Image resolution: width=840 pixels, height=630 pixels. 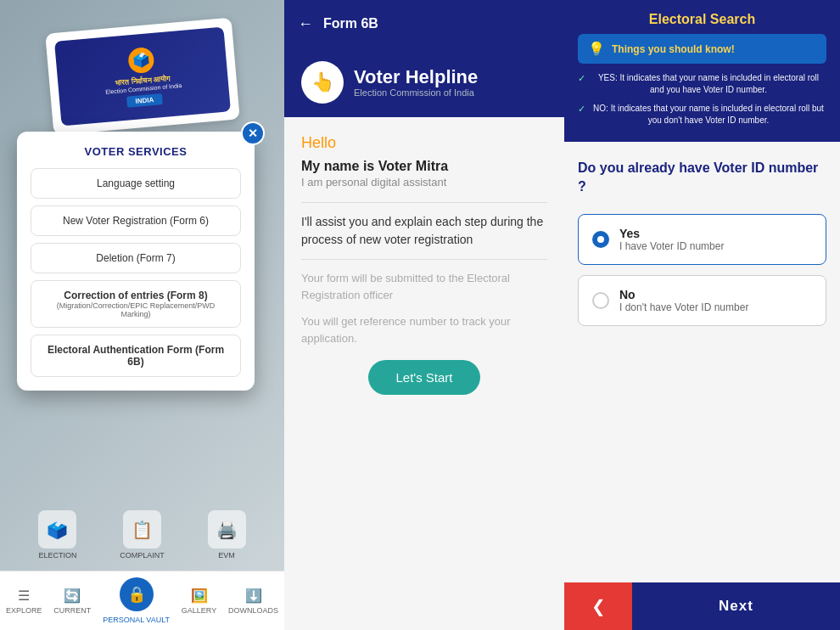 What do you see at coordinates (143, 555) in the screenshot?
I see `complaint-label: COMPLAINT` at bounding box center [143, 555].